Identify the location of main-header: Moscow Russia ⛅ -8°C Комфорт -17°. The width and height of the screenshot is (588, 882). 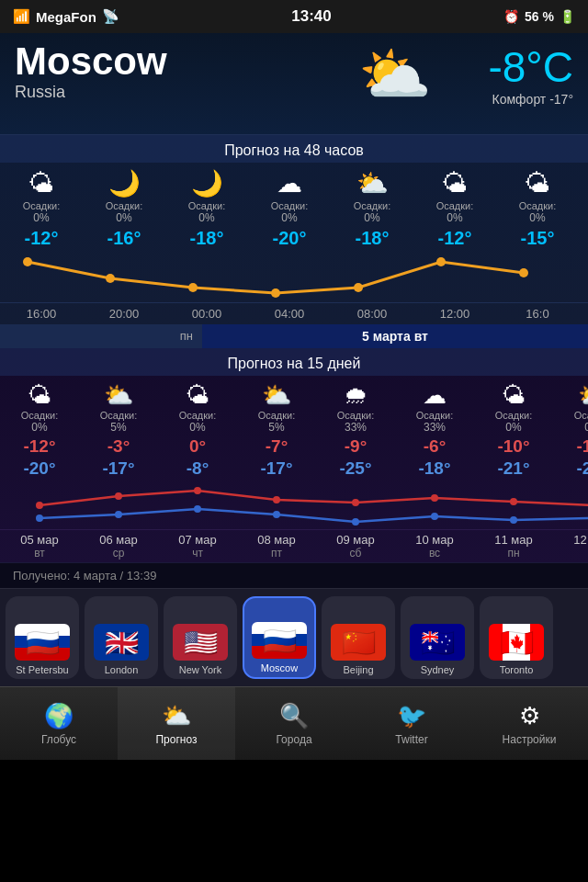
(294, 84).